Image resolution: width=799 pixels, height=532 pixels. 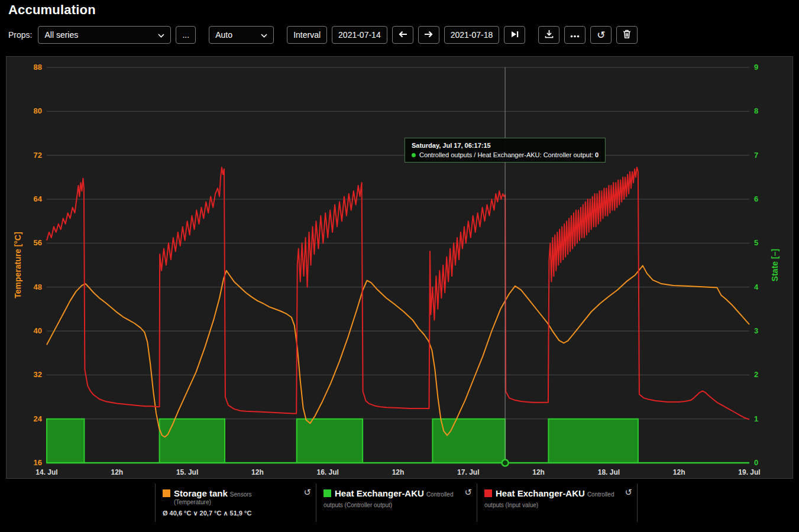 I want to click on svg-text: 7, so click(x=756, y=155).